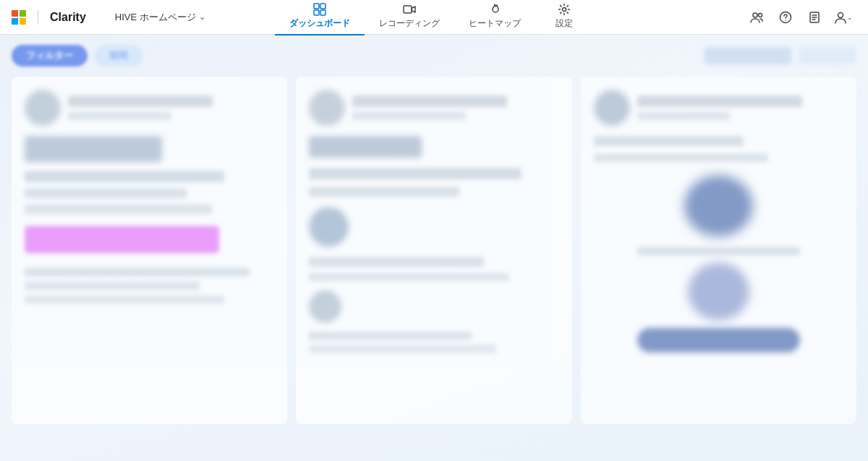 This screenshot has height=461, width=868. I want to click on account-button: ⌄, so click(843, 17).